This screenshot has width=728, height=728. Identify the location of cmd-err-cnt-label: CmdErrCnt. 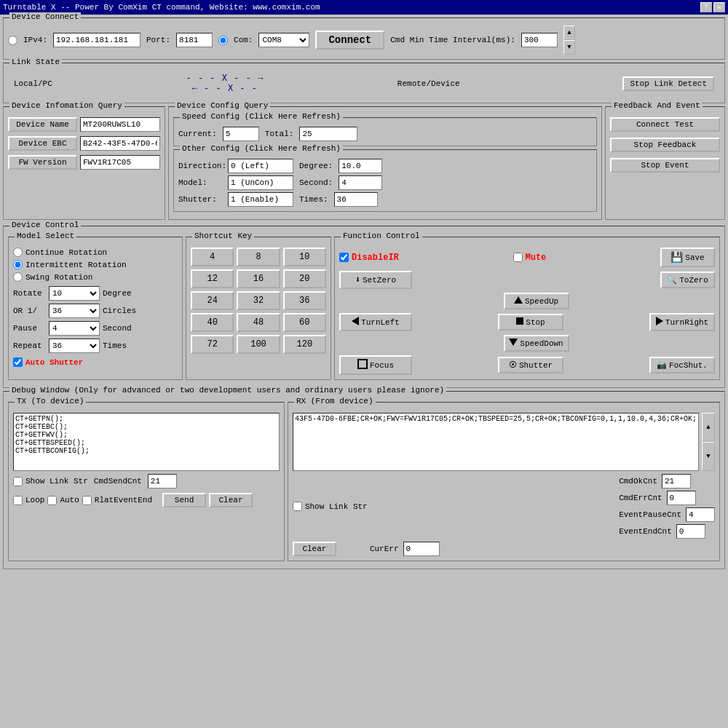
(641, 498).